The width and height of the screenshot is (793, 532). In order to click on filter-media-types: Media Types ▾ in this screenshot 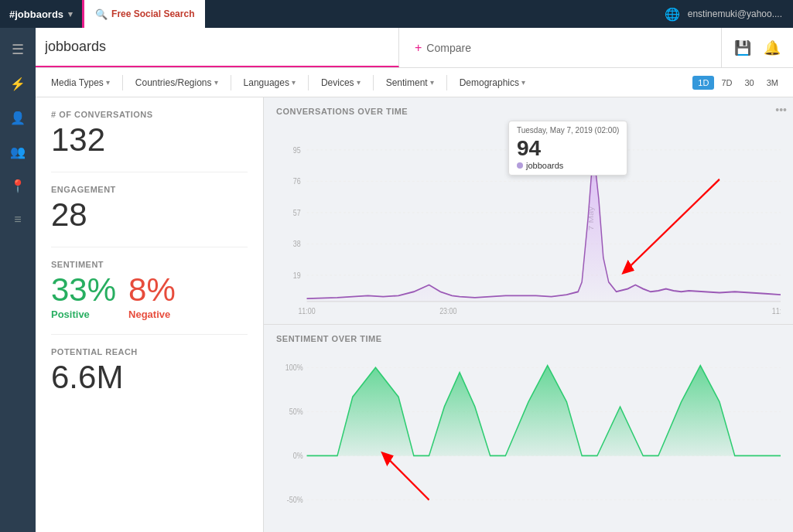, I will do `click(80, 83)`.